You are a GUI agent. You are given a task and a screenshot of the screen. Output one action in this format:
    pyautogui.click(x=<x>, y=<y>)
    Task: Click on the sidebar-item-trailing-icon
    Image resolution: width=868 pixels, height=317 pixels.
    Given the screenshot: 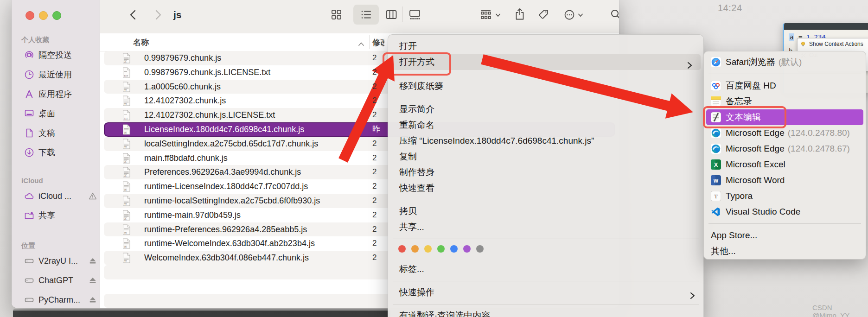 What is the action you would take?
    pyautogui.click(x=93, y=196)
    